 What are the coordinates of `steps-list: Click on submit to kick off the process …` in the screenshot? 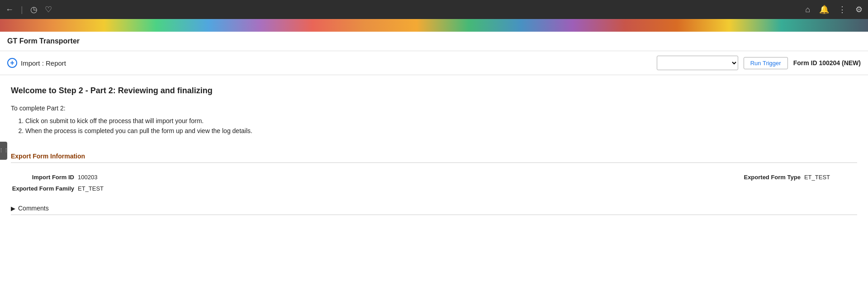 It's located at (441, 126).